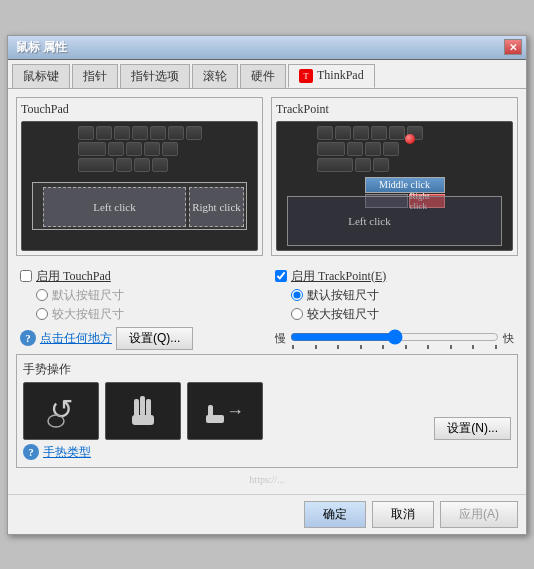  Describe the element at coordinates (343, 296) in the screenshot. I see `trackpoint-default-size-label: 默认按钮尺寸` at that location.